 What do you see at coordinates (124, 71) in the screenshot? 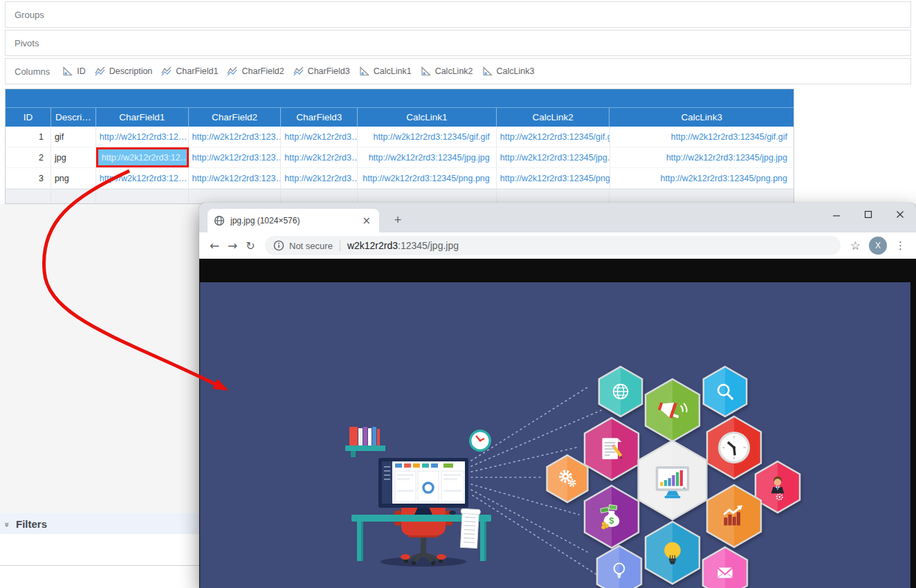
I see `column-chip-description: Description` at bounding box center [124, 71].